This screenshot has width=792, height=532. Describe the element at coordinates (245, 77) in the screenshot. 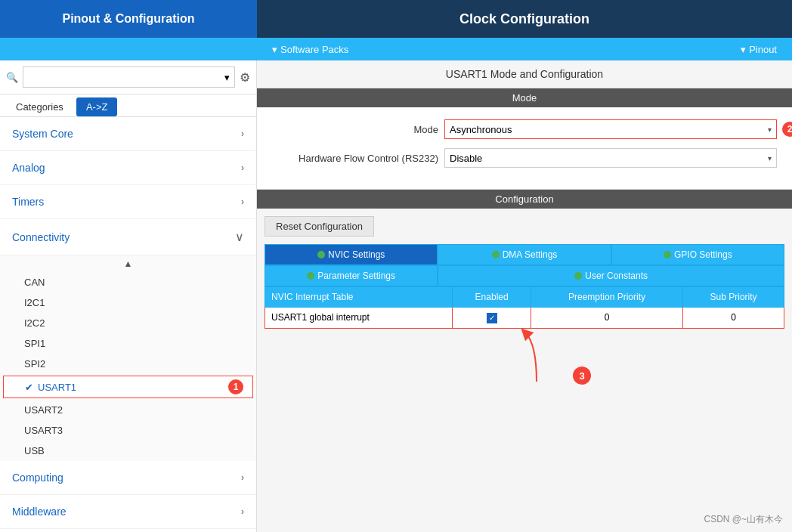

I see `gear-icon: ⚙` at that location.